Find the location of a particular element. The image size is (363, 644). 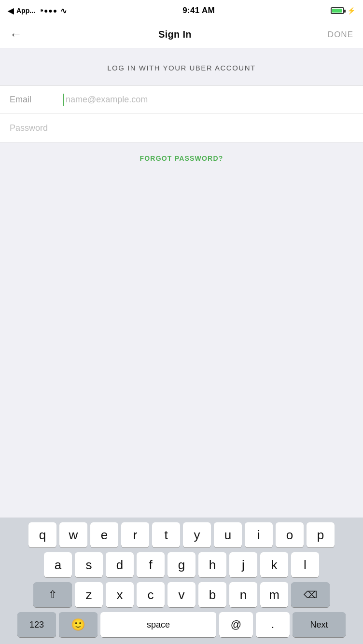

status-right: ⚡ is located at coordinates (343, 11).